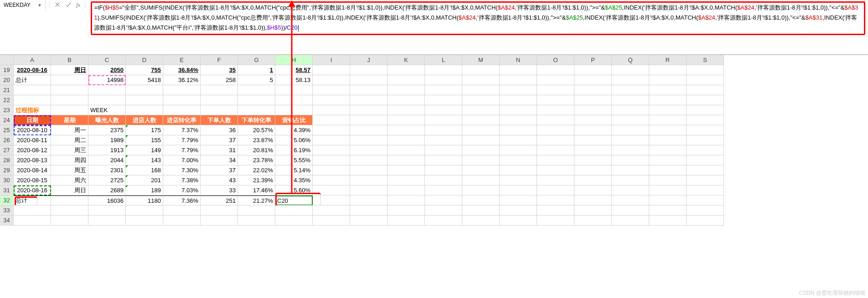 Image resolution: width=868 pixels, height=298 pixels. I want to click on cell-32-F: 251, so click(219, 200).